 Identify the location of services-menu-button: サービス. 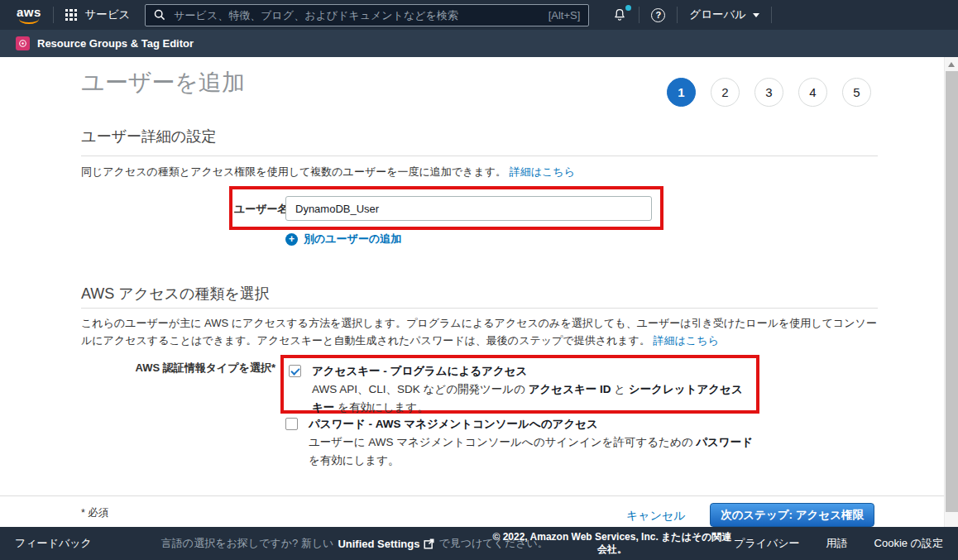
(98, 15).